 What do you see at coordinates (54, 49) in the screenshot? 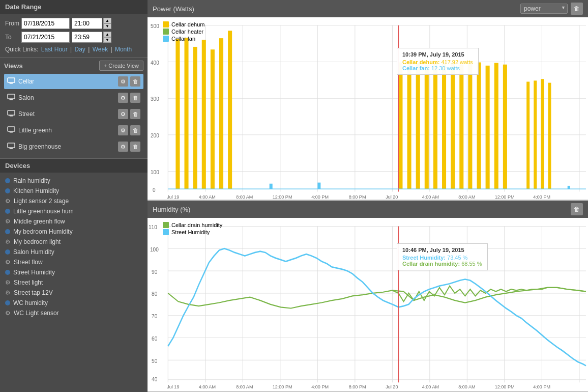
I see `quick-link-last-hour: Last Hour` at bounding box center [54, 49].